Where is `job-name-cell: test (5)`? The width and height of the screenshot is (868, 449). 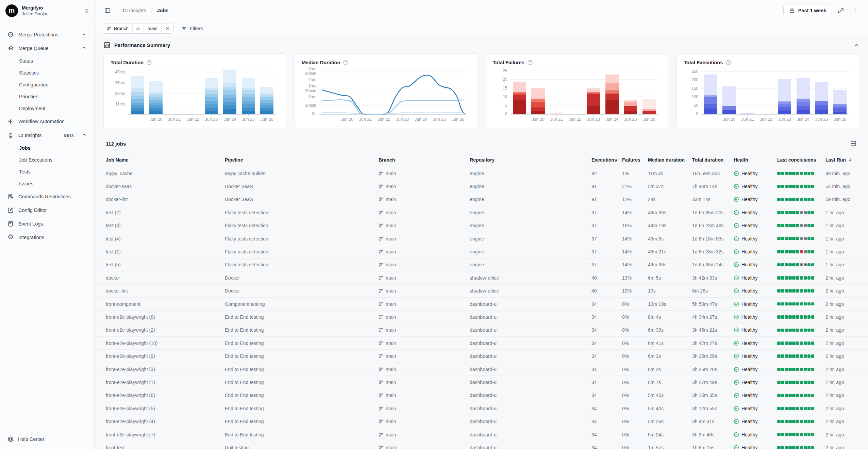
job-name-cell: test (5) is located at coordinates (165, 265).